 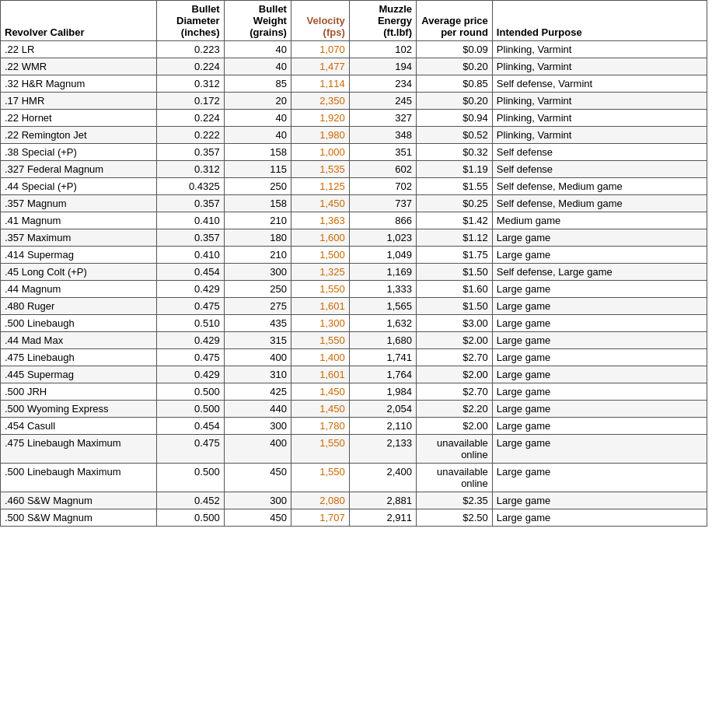 What do you see at coordinates (320, 375) in the screenshot?
I see `cell-velocity: 1,601` at bounding box center [320, 375].